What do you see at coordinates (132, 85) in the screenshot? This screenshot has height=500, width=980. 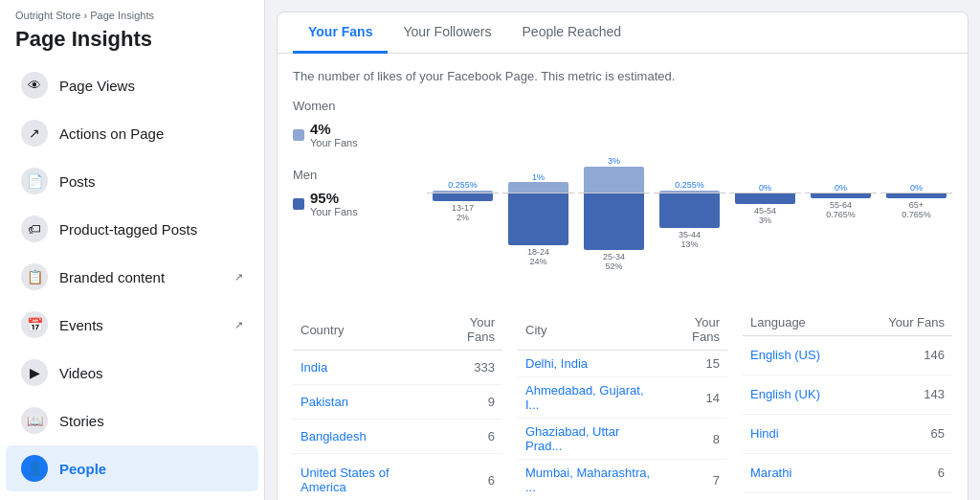 I see `sidebar-item-page-views: 👁 Page Views` at bounding box center [132, 85].